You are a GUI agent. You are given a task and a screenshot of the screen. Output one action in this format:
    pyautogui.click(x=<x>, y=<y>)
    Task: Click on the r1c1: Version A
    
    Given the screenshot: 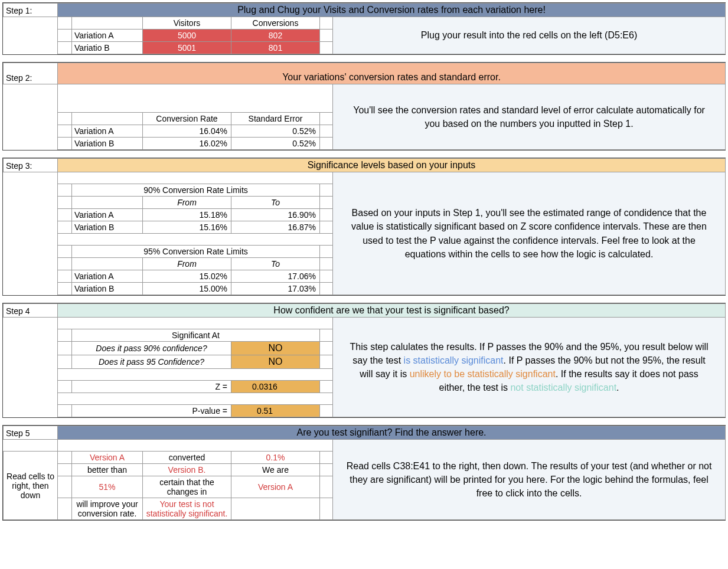 What is the action you would take?
    pyautogui.click(x=107, y=458)
    